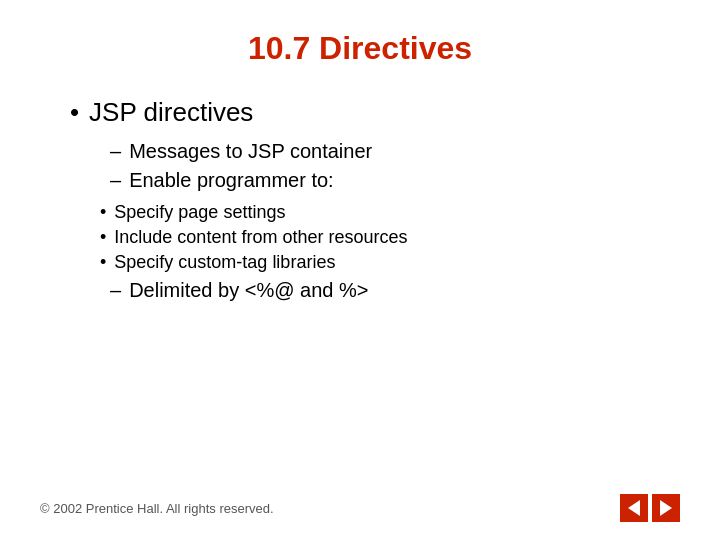 The height and width of the screenshot is (540, 720). What do you see at coordinates (390, 262) in the screenshot?
I see `sub-sub-item-2: Specify custom-tag libraries` at bounding box center [390, 262].